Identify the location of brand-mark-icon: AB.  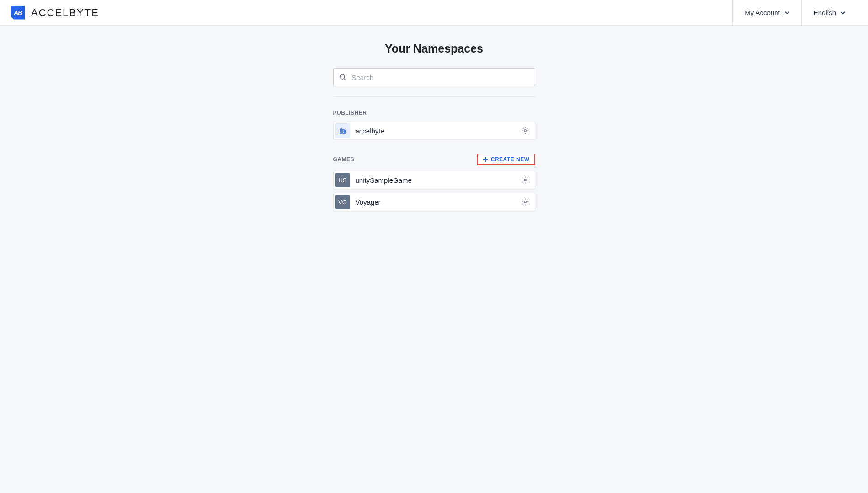
(18, 13).